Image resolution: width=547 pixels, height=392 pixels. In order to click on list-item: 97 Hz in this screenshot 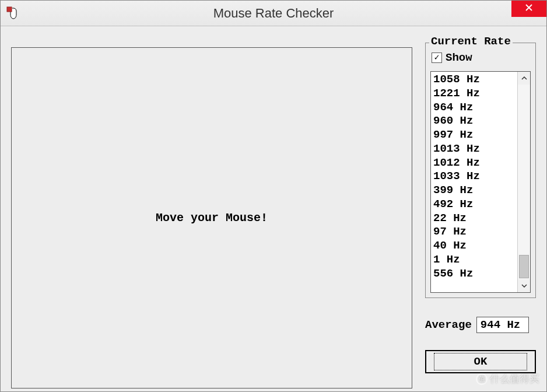, I will do `click(474, 232)`.